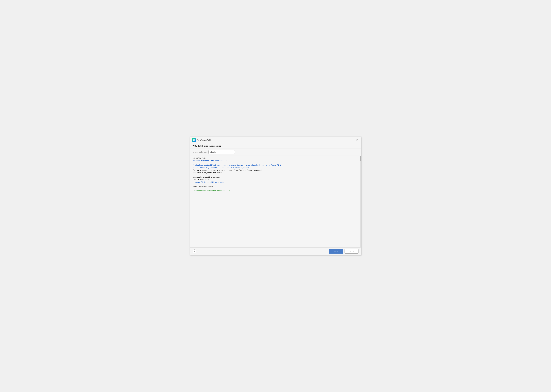 The width and height of the screenshot is (551, 392). What do you see at coordinates (275, 177) in the screenshot?
I see `terminal-line: intellij: executing command...` at bounding box center [275, 177].